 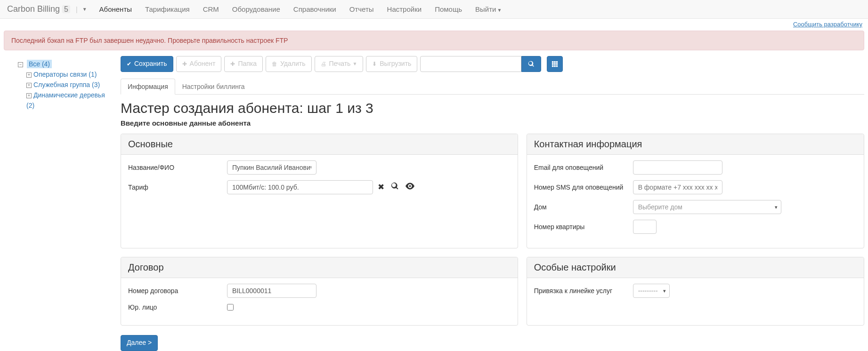 I want to click on name-input, so click(x=272, y=168).